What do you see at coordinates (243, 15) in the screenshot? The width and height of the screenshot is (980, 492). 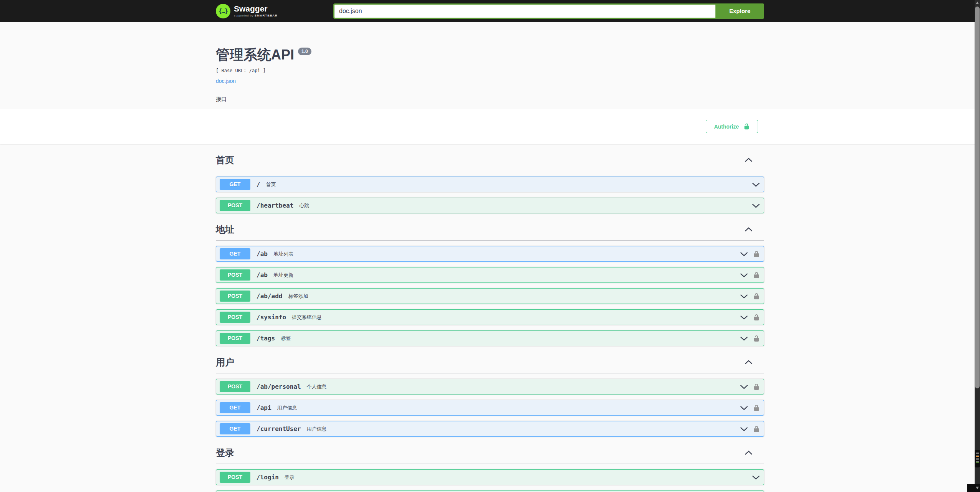 I see `tagline-prefix: supported by` at bounding box center [243, 15].